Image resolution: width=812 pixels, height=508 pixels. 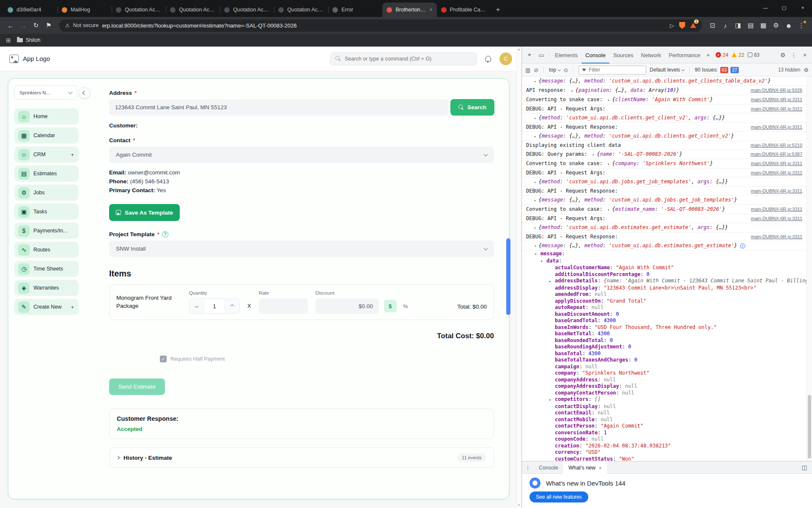 I want to click on see-all-features-button: See all new features, so click(x=559, y=497).